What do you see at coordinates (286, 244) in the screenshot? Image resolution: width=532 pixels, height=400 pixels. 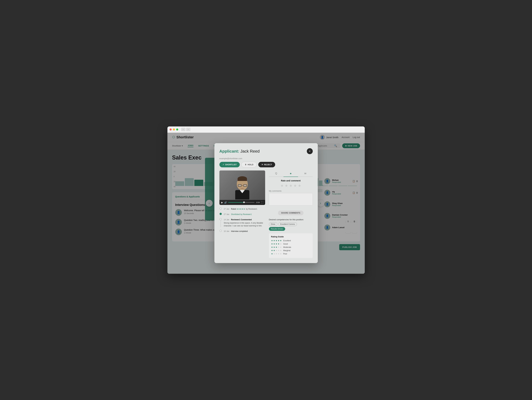 I see `rating-label-good: Good` at bounding box center [286, 244].